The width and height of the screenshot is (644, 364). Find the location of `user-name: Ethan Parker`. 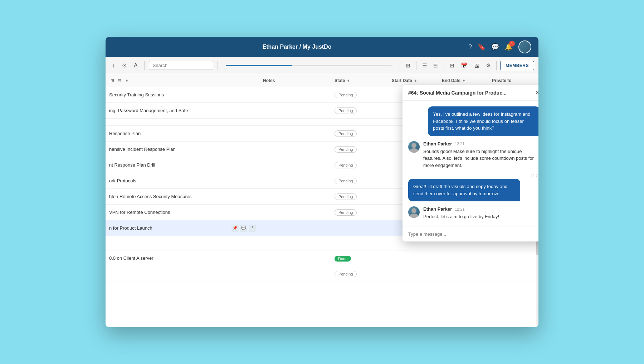

user-name: Ethan Parker is located at coordinates (280, 47).